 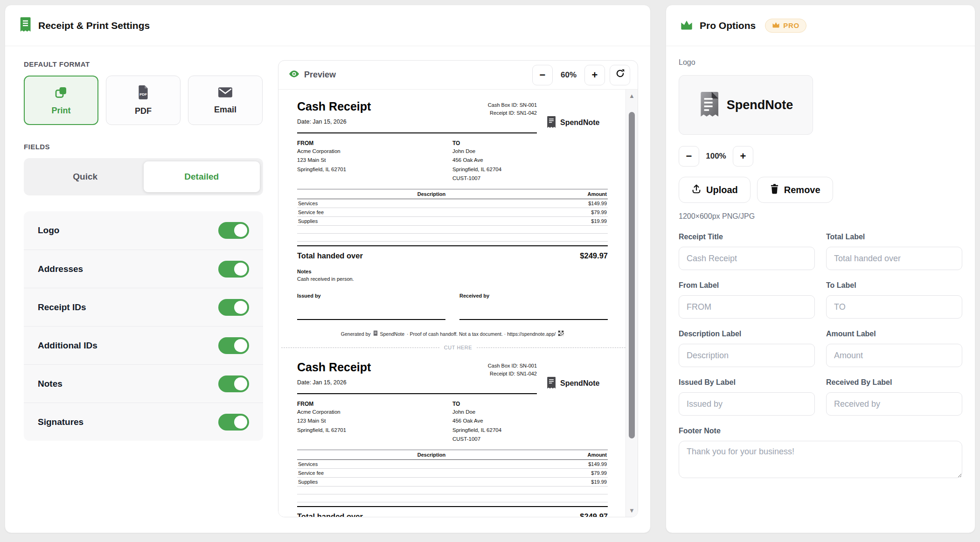 What do you see at coordinates (795, 190) in the screenshot?
I see `remove-button: Remove` at bounding box center [795, 190].